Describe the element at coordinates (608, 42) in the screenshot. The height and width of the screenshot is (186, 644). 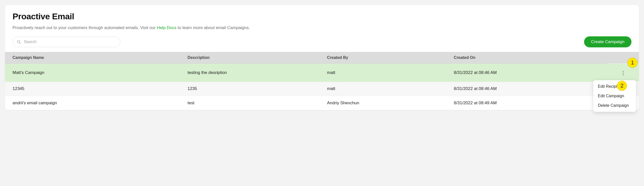
I see `create-campaign-button: Create Campaign` at that location.